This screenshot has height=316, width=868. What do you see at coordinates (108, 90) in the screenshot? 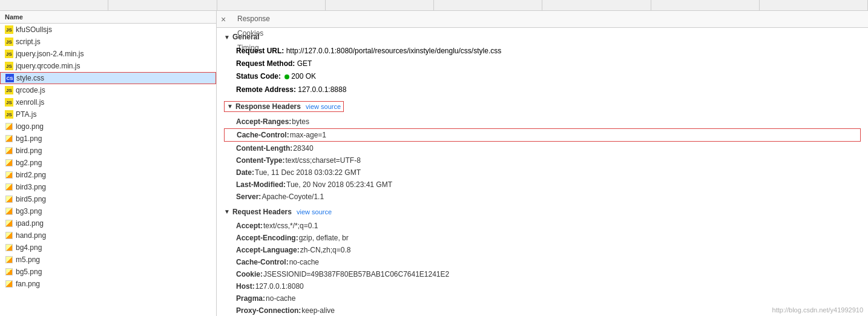
I see `list-item: JSqrcode.js` at bounding box center [108, 90].